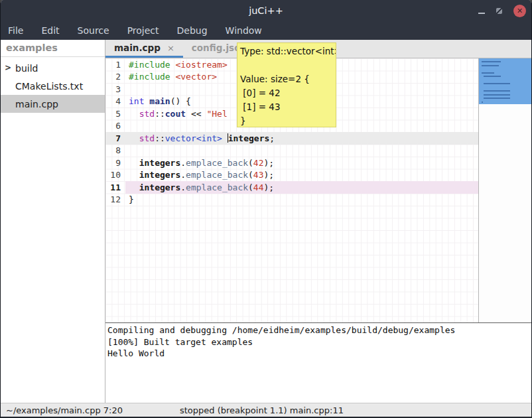 The width and height of the screenshot is (532, 418). What do you see at coordinates (115, 150) in the screenshot?
I see `line-number: 8` at bounding box center [115, 150].